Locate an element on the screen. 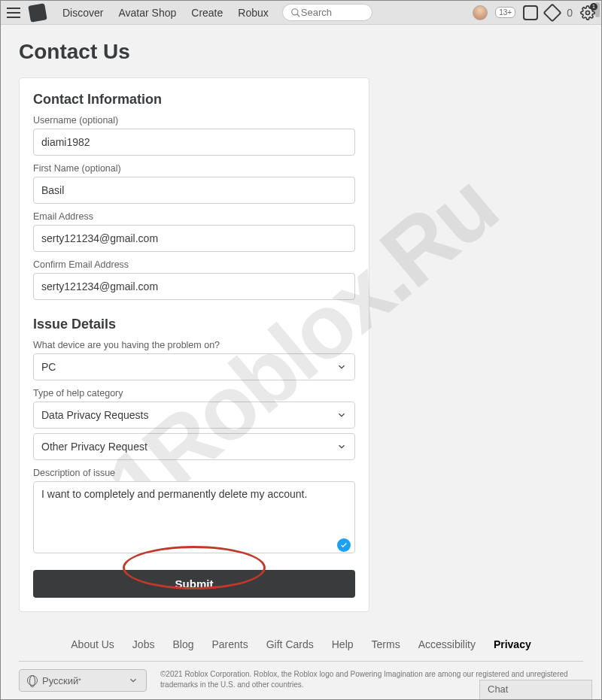 The image size is (602, 700). category-select: Data Privacy Requests is located at coordinates (194, 415).